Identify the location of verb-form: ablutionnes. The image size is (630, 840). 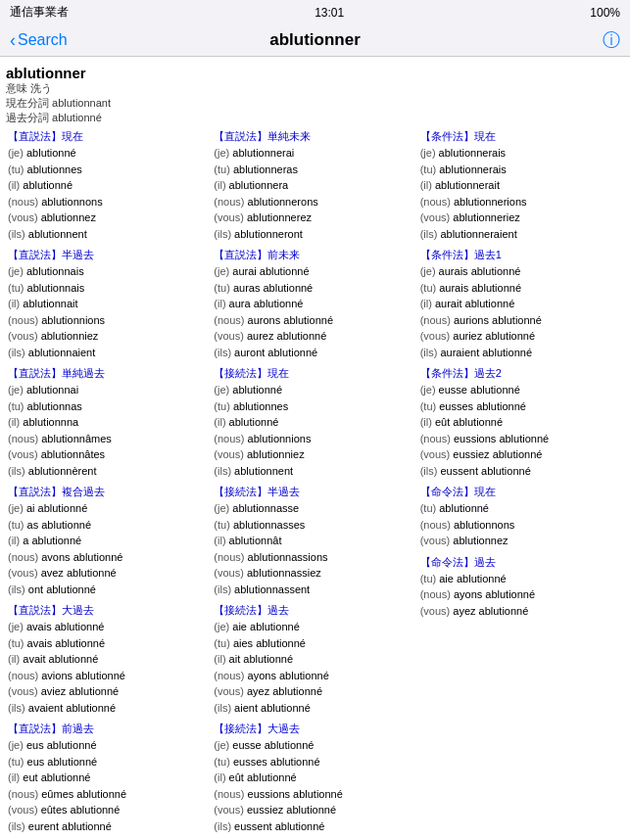
(55, 169).